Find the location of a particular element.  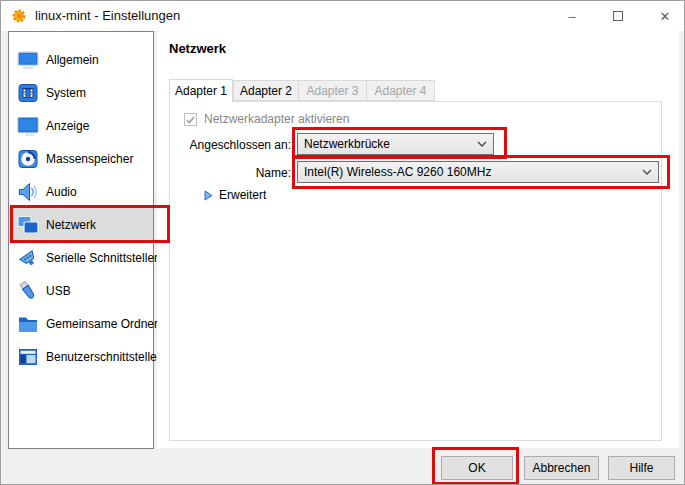

sidebar-item-label: Netzwerk is located at coordinates (71, 225).